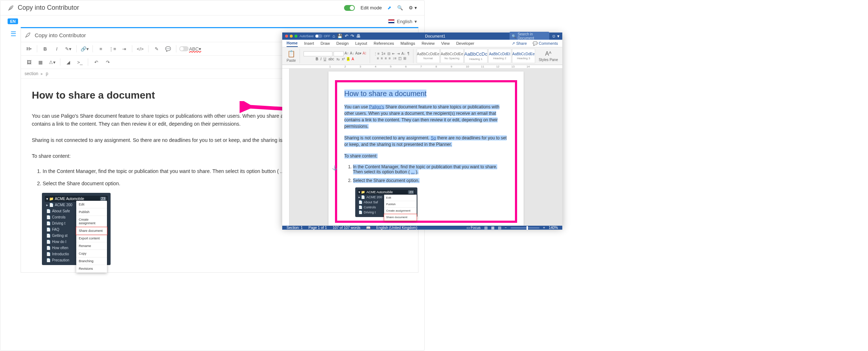  What do you see at coordinates (408, 53) in the screenshot?
I see `pilcrow-icon: ¶` at bounding box center [408, 53].